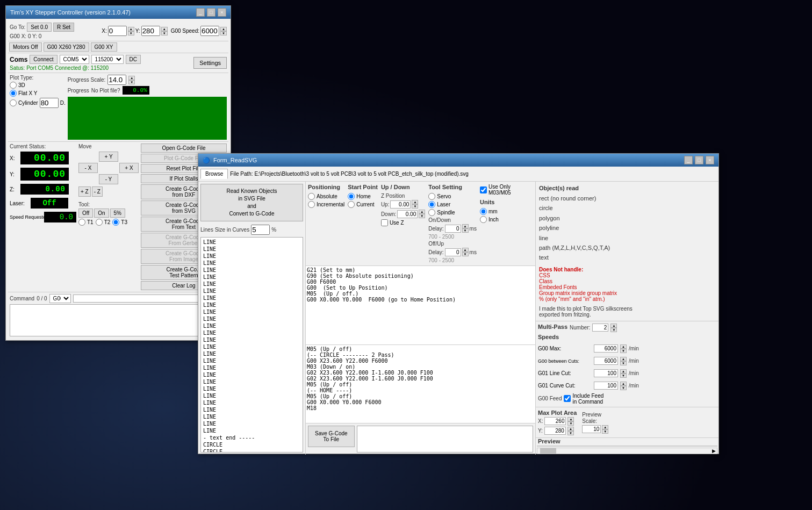  What do you see at coordinates (97, 191) in the screenshot?
I see `minus-z-btn: - Z` at bounding box center [97, 191].